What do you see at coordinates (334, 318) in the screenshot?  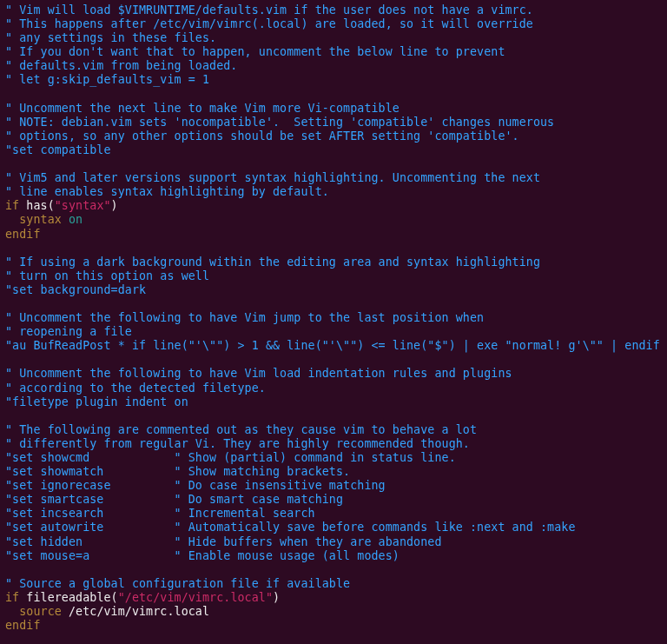 I see `code-line: " Uncomment the following to have Vim ju…` at bounding box center [334, 318].